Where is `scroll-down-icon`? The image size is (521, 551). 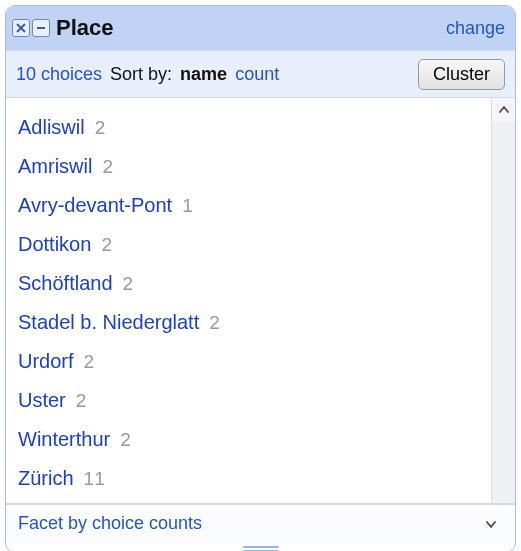 scroll-down-icon is located at coordinates (491, 524).